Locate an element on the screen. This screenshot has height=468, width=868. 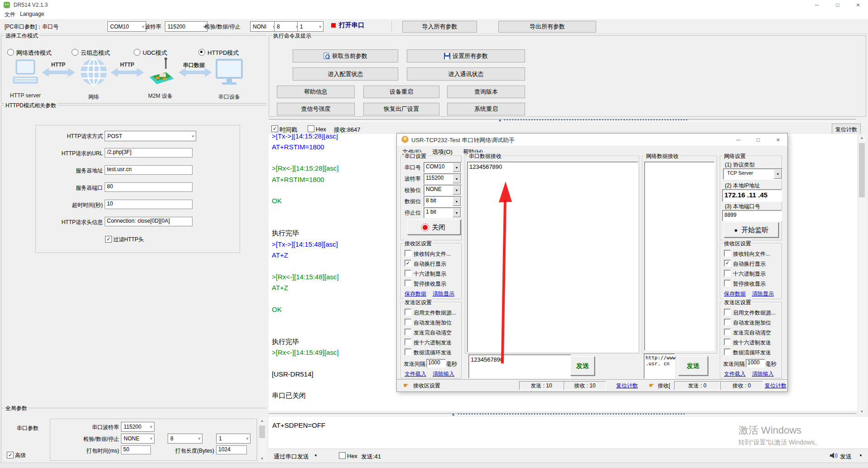
tcp-parity-select: NONE▼ is located at coordinates (443, 190).